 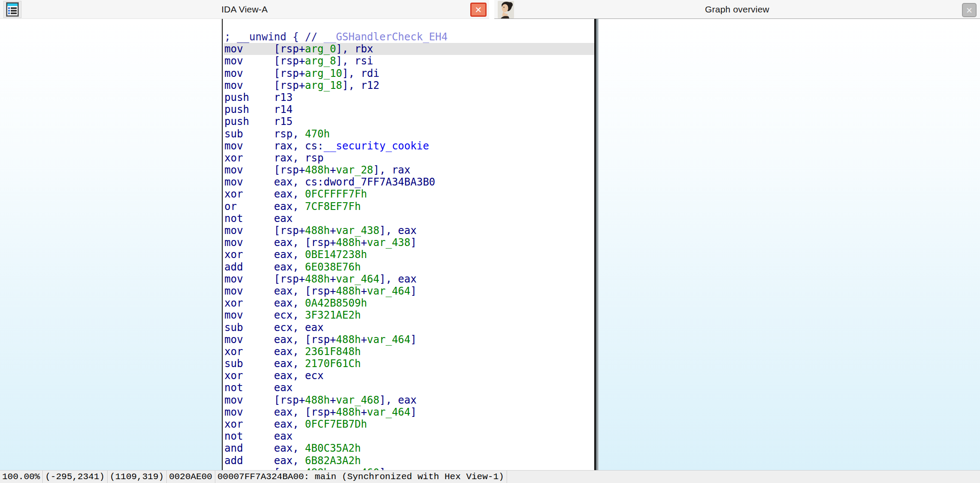 I want to click on asm-token: ], r12, so click(x=361, y=85).